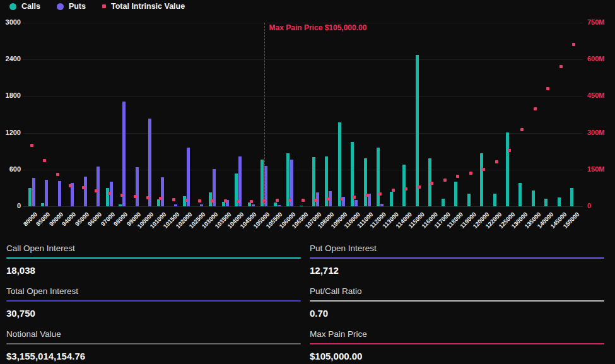 The height and width of the screenshot is (364, 615). What do you see at coordinates (10, 132) in the screenshot?
I see `y-axis-left-label: 1200` at bounding box center [10, 132].